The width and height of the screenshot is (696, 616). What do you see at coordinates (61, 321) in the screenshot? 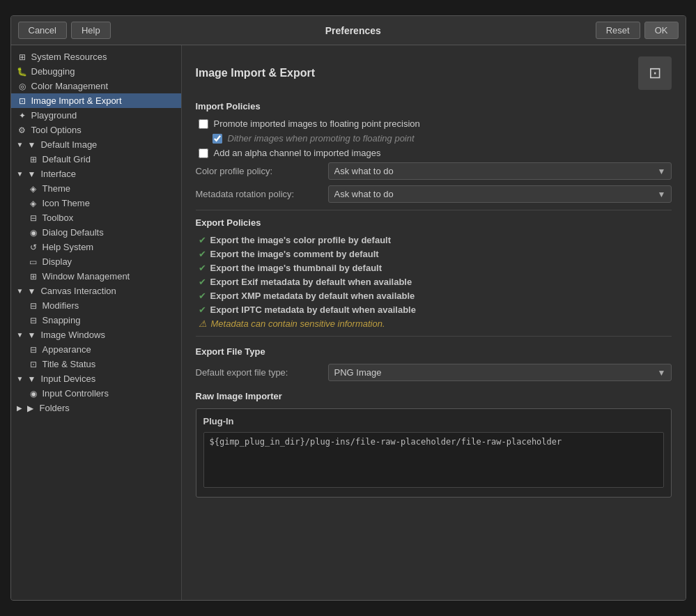
I see `sidebar-label-snapping: Snapping` at bounding box center [61, 321].